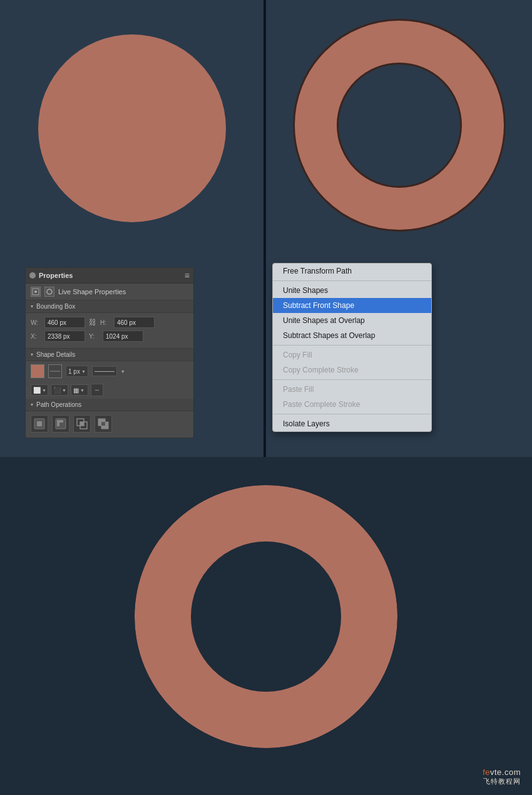 This screenshot has height=795, width=532. I want to click on shape-details-content: 1 px ▼ ▼, so click(110, 371).